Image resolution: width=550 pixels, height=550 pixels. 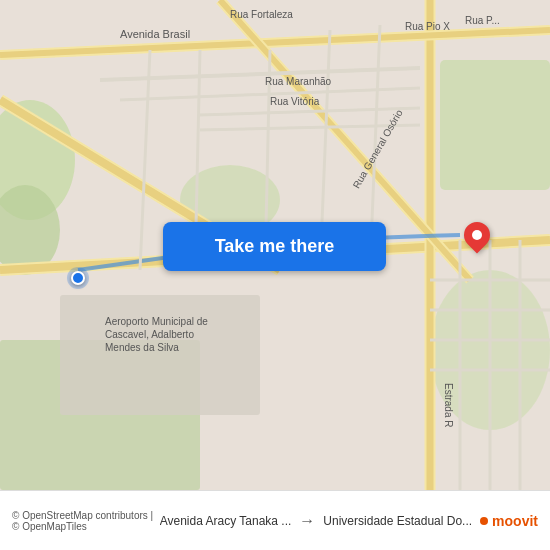 I want to click on route-info: Avenida Aracy Tanaka ... → Universidade …, so click(x=316, y=521).